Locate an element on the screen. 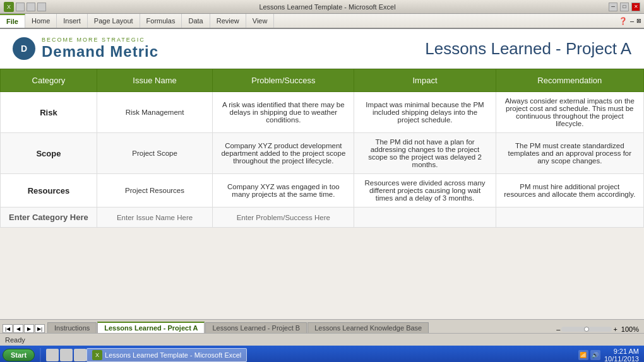 The height and width of the screenshot is (362, 644). status-bar: Ready is located at coordinates (322, 339).